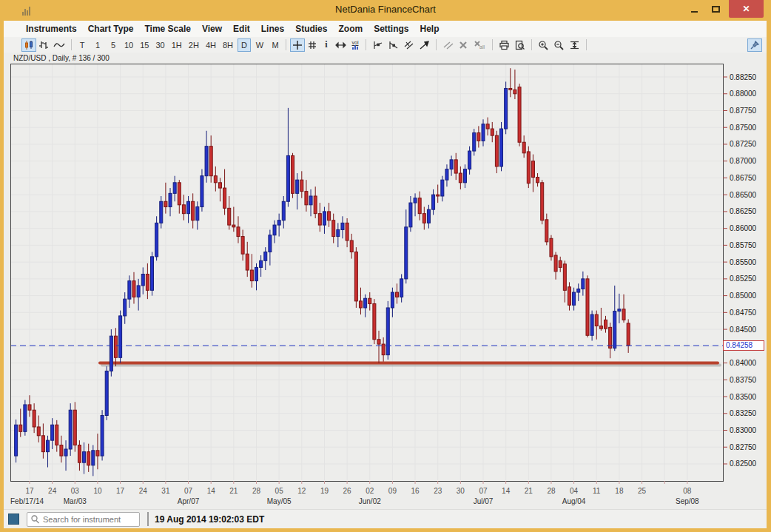 The width and height of the screenshot is (771, 532). What do you see at coordinates (743, 278) in the screenshot?
I see `svg-text: 0.85250` at bounding box center [743, 278].